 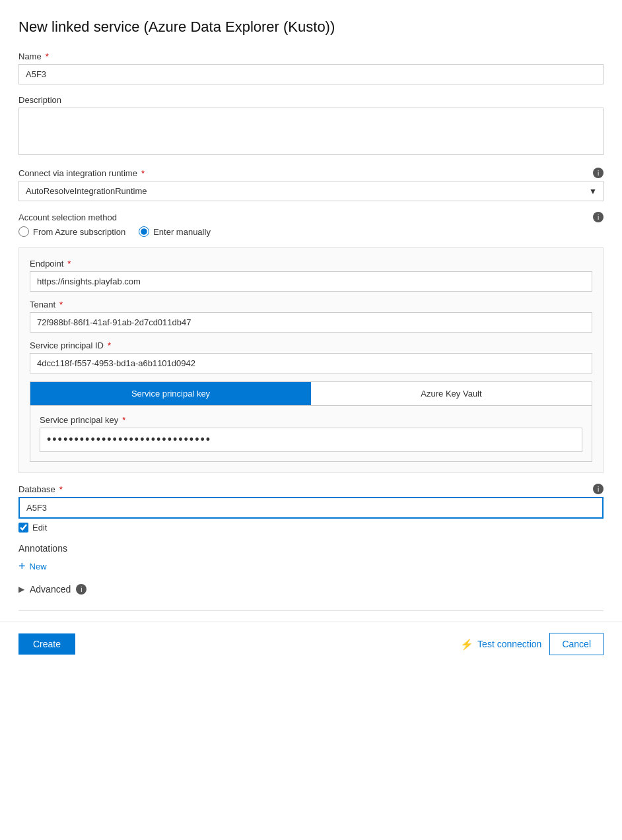 What do you see at coordinates (21, 589) in the screenshot?
I see `advanced-chevron-icon: ▶` at bounding box center [21, 589].